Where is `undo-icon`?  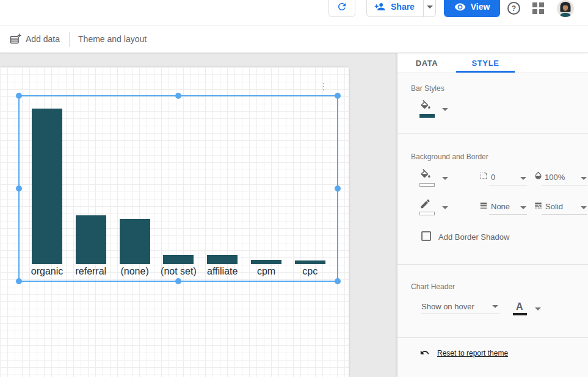
undo-icon is located at coordinates (425, 354).